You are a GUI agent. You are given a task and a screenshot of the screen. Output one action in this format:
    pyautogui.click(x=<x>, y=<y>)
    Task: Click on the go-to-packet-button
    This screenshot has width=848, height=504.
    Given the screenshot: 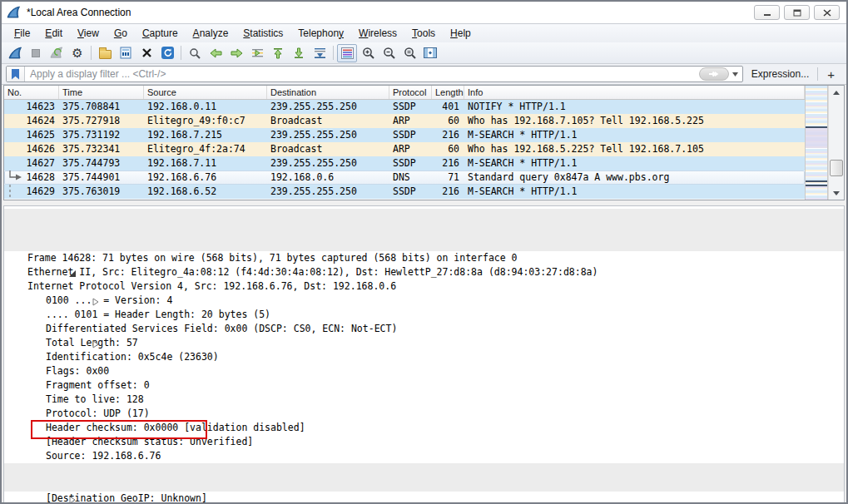 What is the action you would take?
    pyautogui.click(x=257, y=53)
    